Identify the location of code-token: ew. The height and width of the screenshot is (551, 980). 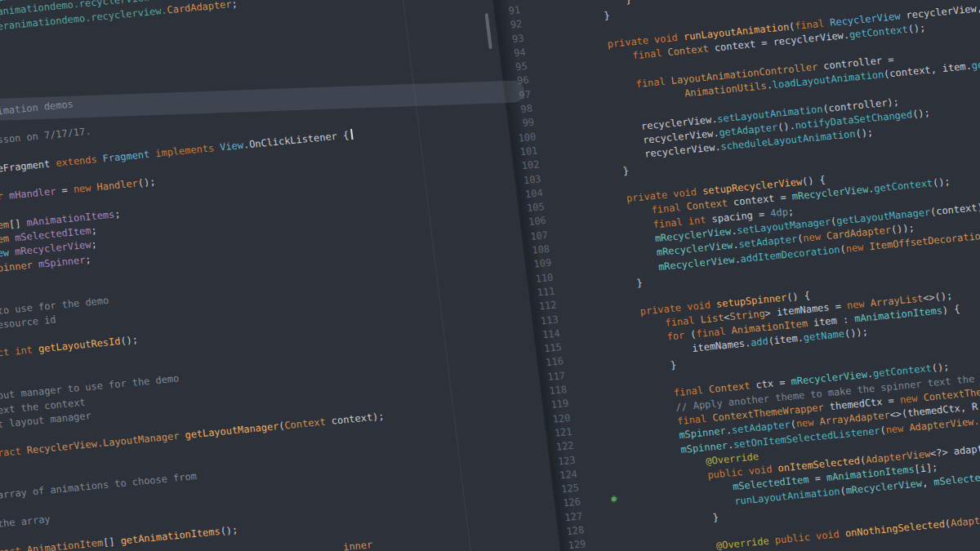
(8, 253).